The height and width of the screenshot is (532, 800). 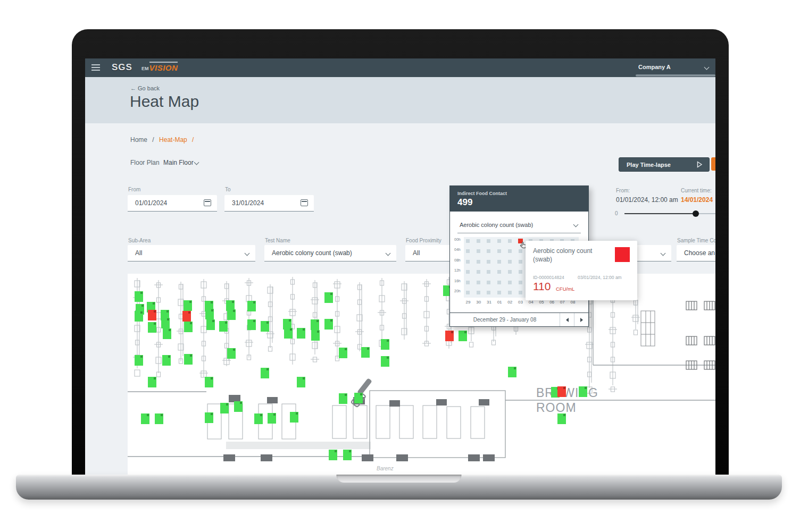 I want to click on breadcrumb-home: Home, so click(x=139, y=140).